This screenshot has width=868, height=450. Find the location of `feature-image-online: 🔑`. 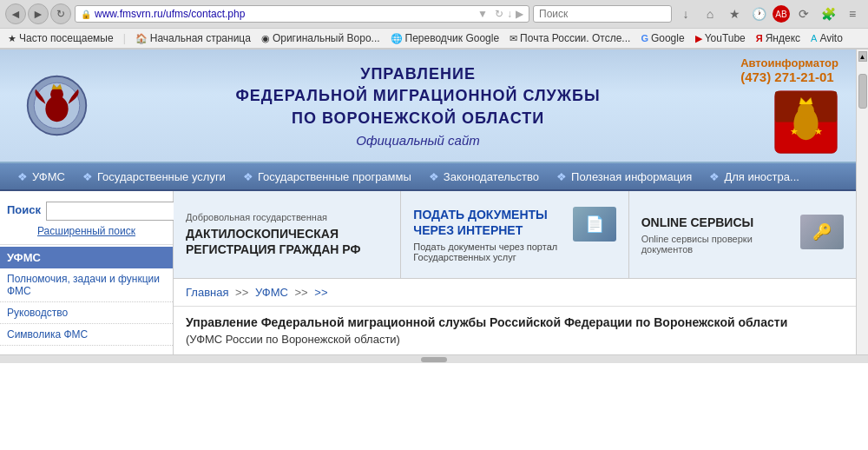

feature-image-online: 🔑 is located at coordinates (822, 232).